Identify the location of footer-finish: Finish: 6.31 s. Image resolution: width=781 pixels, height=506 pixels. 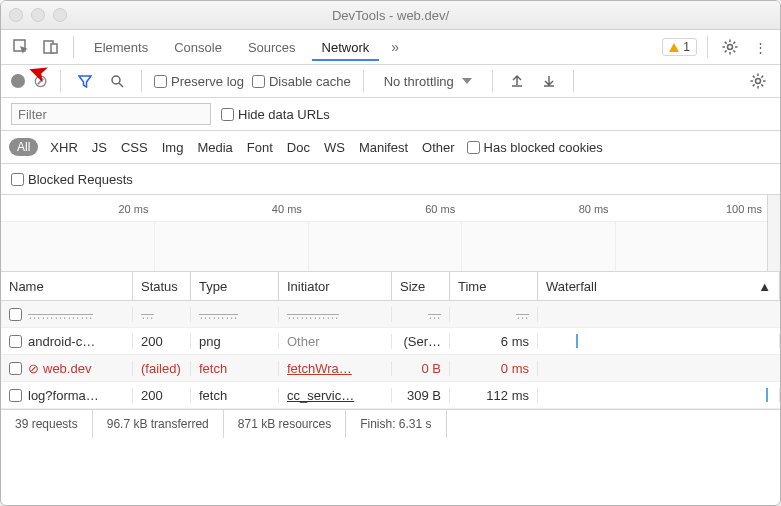
(396, 424).